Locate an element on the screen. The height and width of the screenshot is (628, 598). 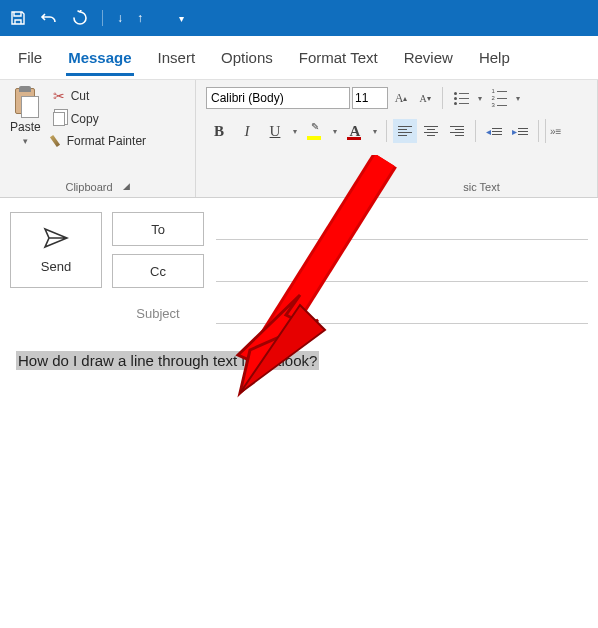
font-color-dropdown: ▾ is located at coordinates (375, 132).